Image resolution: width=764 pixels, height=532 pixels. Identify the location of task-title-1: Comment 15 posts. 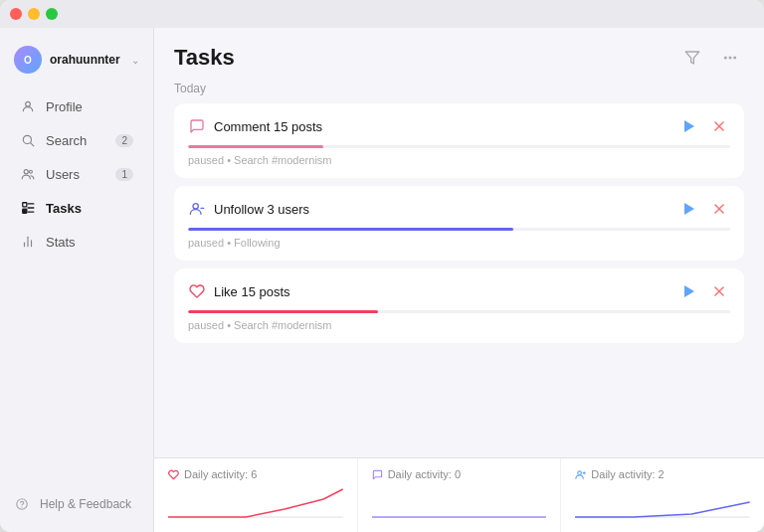
(442, 127).